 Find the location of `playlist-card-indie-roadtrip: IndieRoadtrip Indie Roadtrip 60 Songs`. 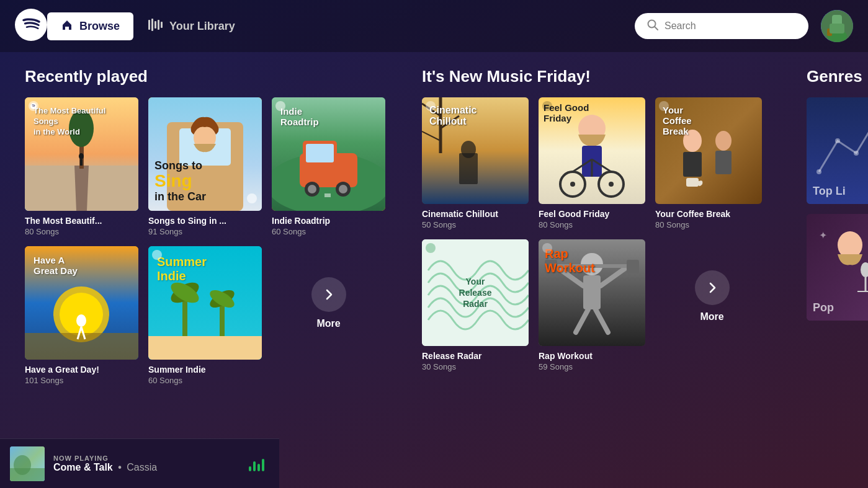

playlist-card-indie-roadtrip: IndieRoadtrip Indie Roadtrip 60 Songs is located at coordinates (329, 167).